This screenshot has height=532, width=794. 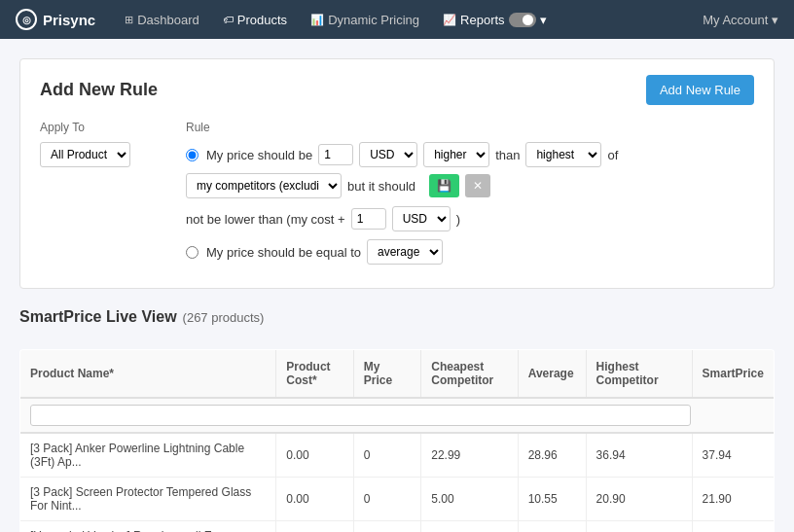 What do you see at coordinates (148, 500) in the screenshot?
I see `cell-product-name: [3 Pack] Screen Protector Tempered Glass…` at bounding box center [148, 500].